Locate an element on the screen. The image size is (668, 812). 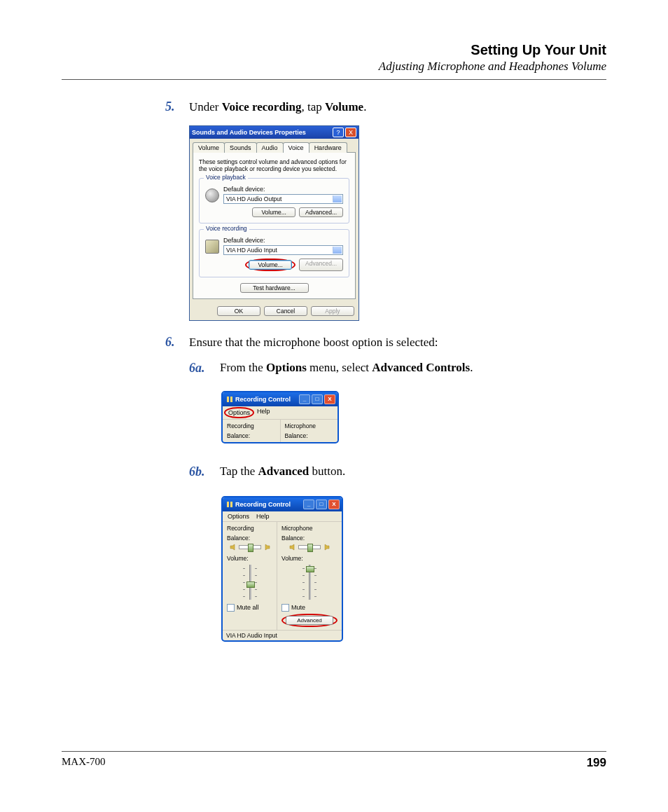
footer-row: MAX-700 199 is located at coordinates (334, 763).